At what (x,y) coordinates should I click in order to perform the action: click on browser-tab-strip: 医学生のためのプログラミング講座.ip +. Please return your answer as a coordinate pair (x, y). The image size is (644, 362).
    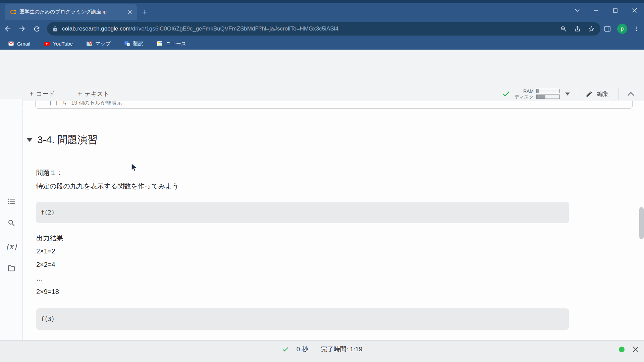
    Looking at the image, I should click on (322, 10).